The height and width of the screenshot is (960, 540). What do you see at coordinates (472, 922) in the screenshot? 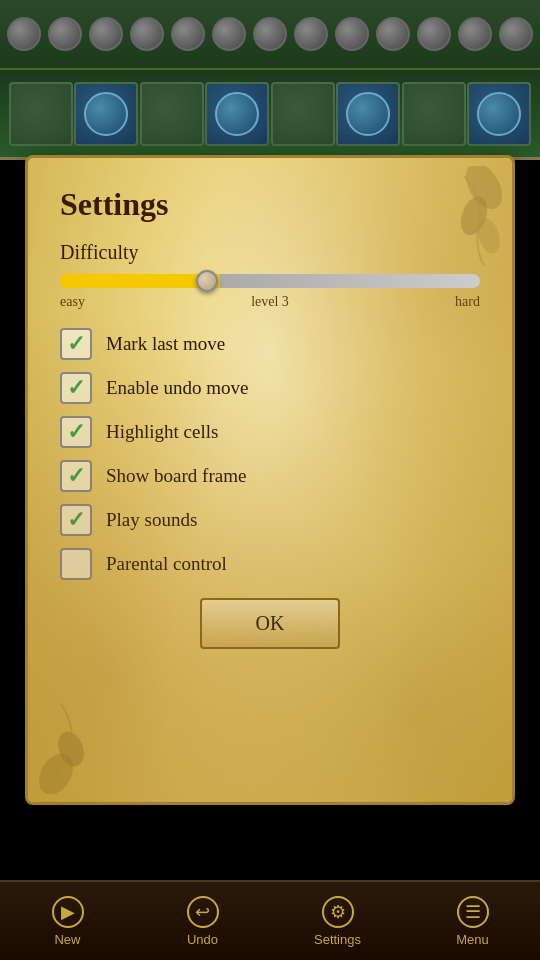
I see `nav-item-menu: ☰ Menu` at bounding box center [472, 922].